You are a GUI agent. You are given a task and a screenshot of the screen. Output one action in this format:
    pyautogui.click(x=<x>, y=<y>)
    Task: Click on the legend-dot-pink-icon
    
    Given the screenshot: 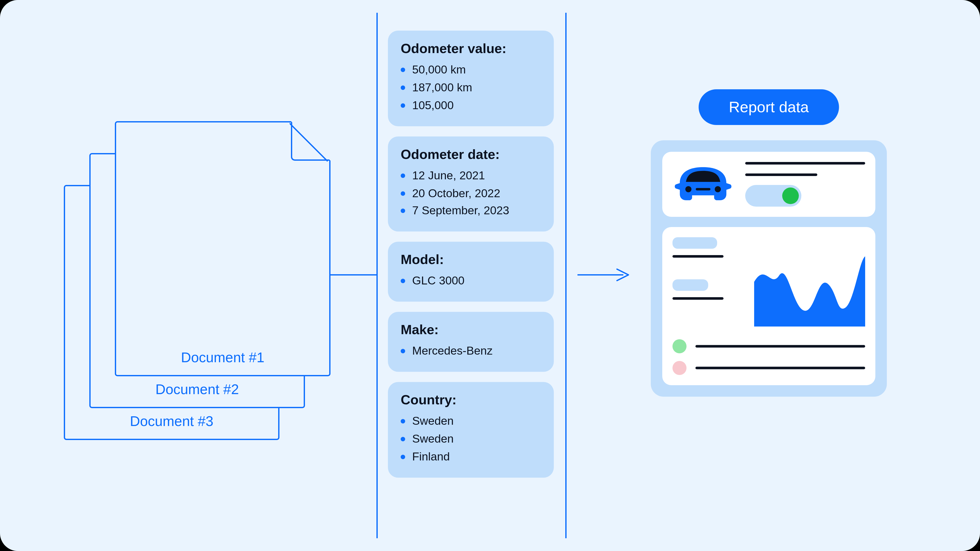 What is the action you would take?
    pyautogui.click(x=679, y=368)
    